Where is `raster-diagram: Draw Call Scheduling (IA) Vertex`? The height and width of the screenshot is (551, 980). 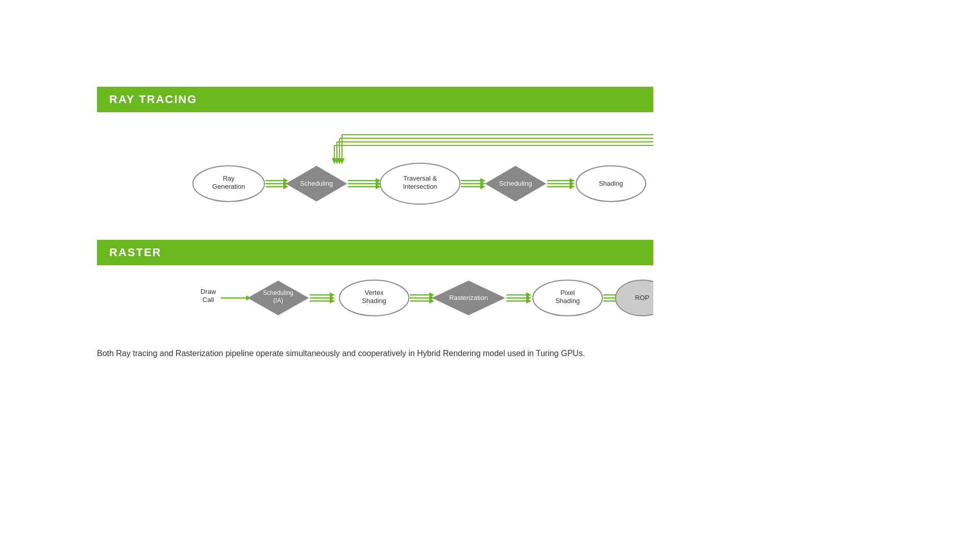 raster-diagram: Draw Call Scheduling (IA) Vertex is located at coordinates (375, 298).